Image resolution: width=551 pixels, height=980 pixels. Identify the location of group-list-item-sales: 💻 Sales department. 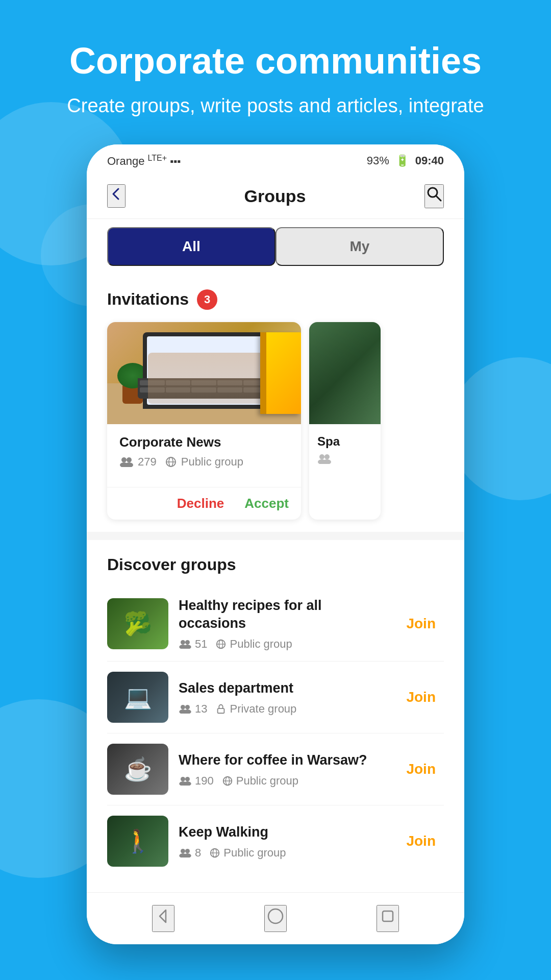
(276, 697).